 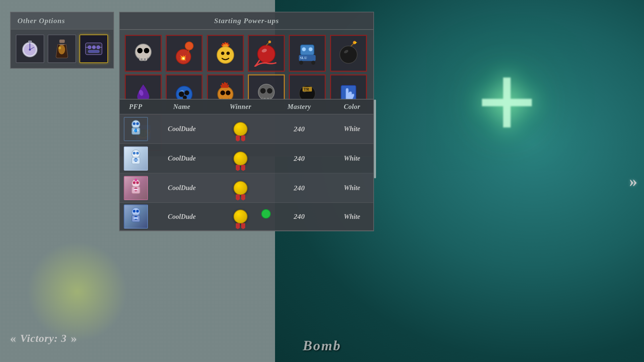 I want to click on svg-text: TR, so click(x=307, y=89).